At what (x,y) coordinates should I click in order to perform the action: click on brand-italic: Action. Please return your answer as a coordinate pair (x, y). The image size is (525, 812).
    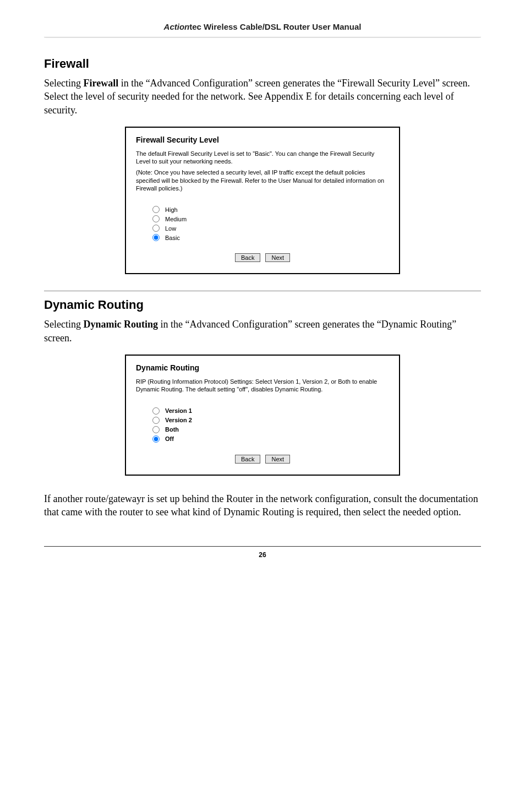
    Looking at the image, I should click on (177, 26).